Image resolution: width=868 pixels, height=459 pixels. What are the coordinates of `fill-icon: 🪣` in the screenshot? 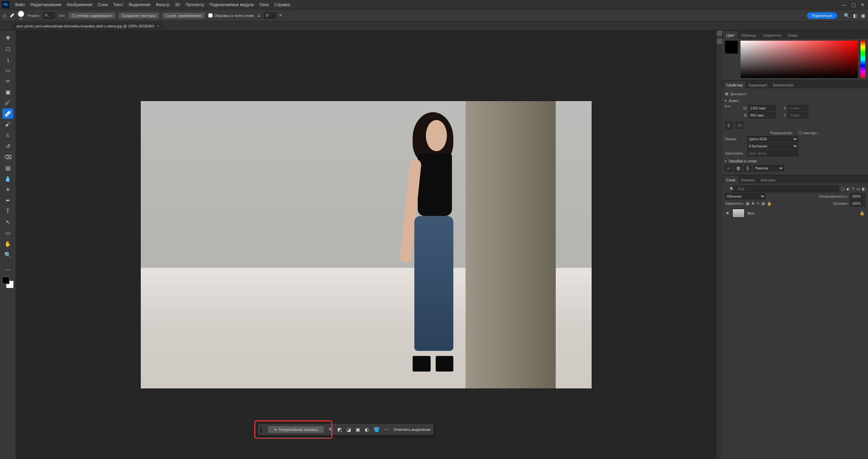 It's located at (376, 430).